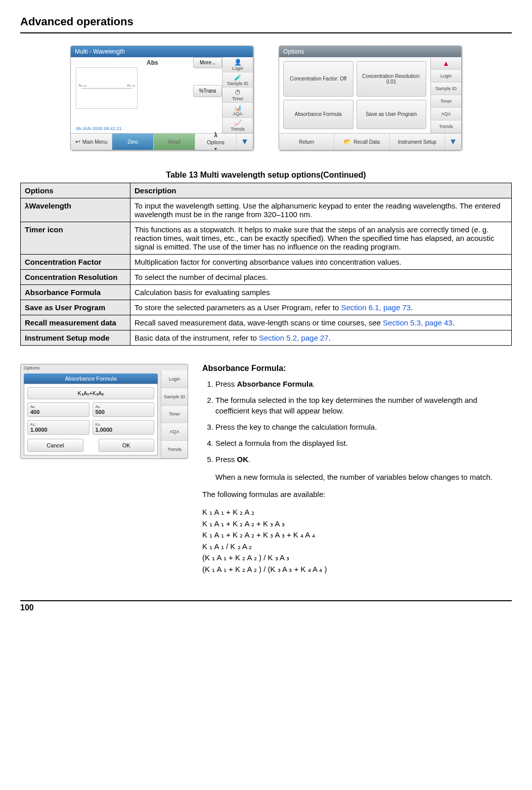 The image size is (532, 790). What do you see at coordinates (238, 308) in the screenshot?
I see `desc-text: To store the selected parameters as a Us…` at bounding box center [238, 308].